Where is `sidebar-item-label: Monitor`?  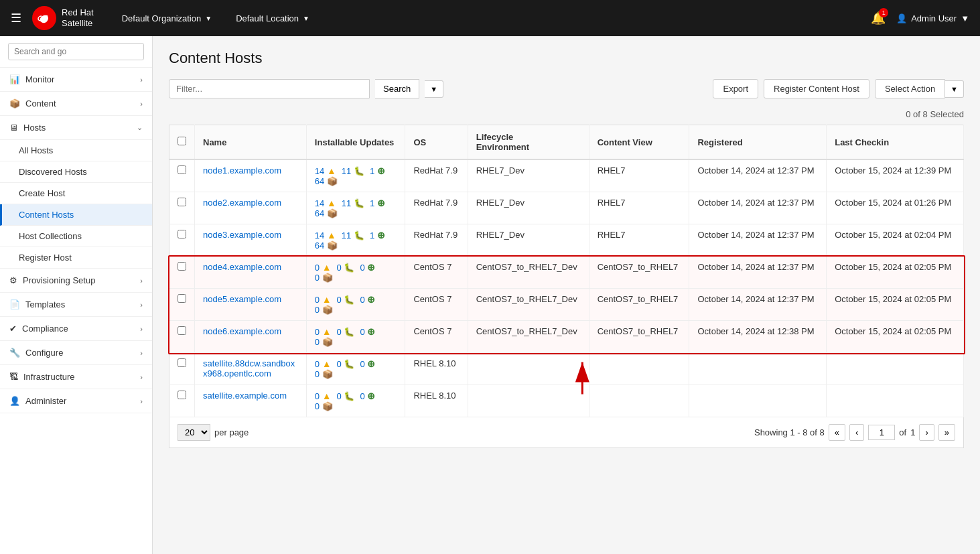 sidebar-item-label: Monitor is located at coordinates (40, 79).